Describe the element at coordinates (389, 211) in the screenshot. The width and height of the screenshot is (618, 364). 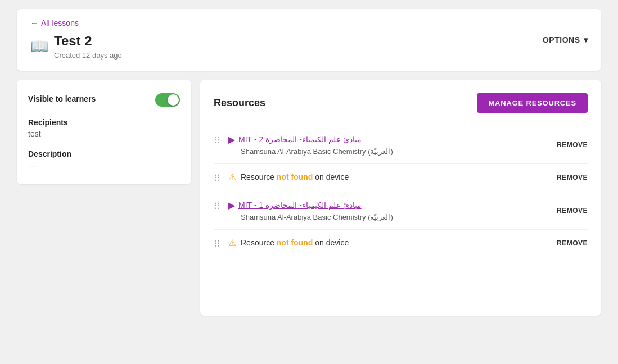
I see `resource-content: ▶مبادئ علم الكيمياء- المحاضرة 1 - MITSha…` at that location.